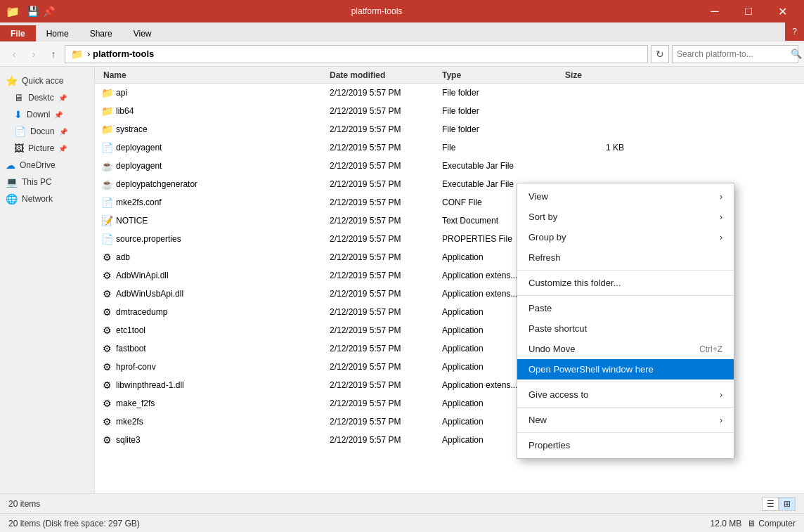 Image resolution: width=804 pixels, height=532 pixels. I want to click on sidebar-item-documents: 📄 Docun 📌, so click(47, 131).